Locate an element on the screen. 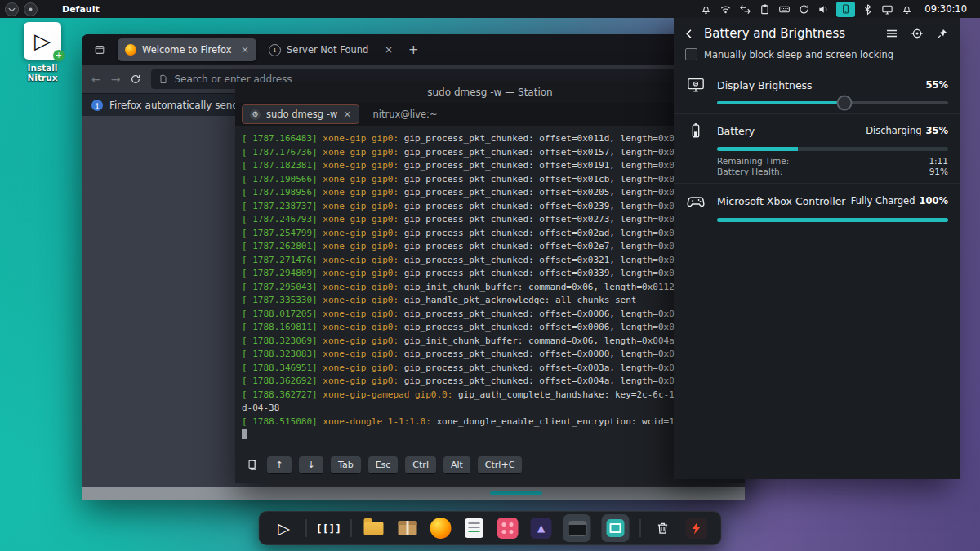 This screenshot has height=551, width=980. remaining-time-row: Remaining Time: 1:11 is located at coordinates (833, 161).